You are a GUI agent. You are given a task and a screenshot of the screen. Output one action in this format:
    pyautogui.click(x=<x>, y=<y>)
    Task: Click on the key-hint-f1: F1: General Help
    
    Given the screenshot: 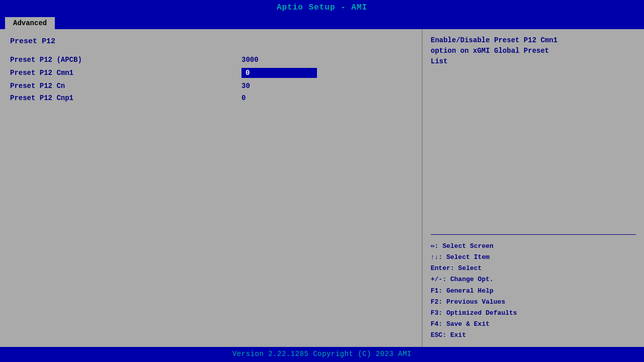 What is the action you would take?
    pyautogui.click(x=533, y=291)
    